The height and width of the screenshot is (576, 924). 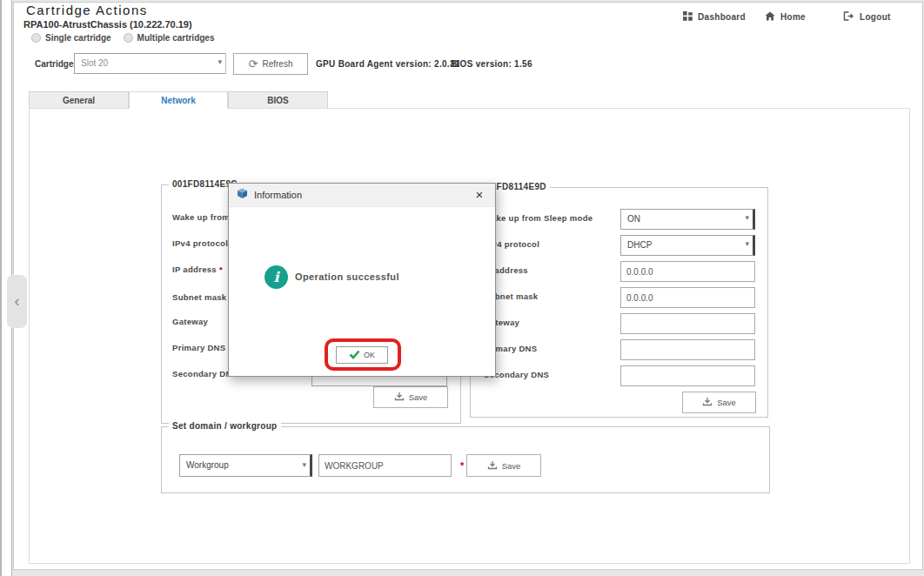 What do you see at coordinates (362, 280) in the screenshot?
I see `information-dialog: Information × i Operation successful OK` at bounding box center [362, 280].